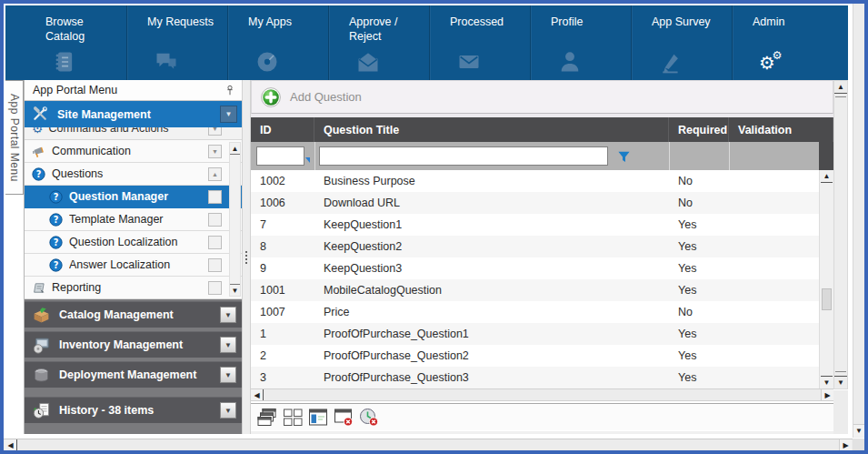 The width and height of the screenshot is (868, 454). I want to click on sidebar-group-deployment-management: Deployment Management ▼, so click(133, 375).